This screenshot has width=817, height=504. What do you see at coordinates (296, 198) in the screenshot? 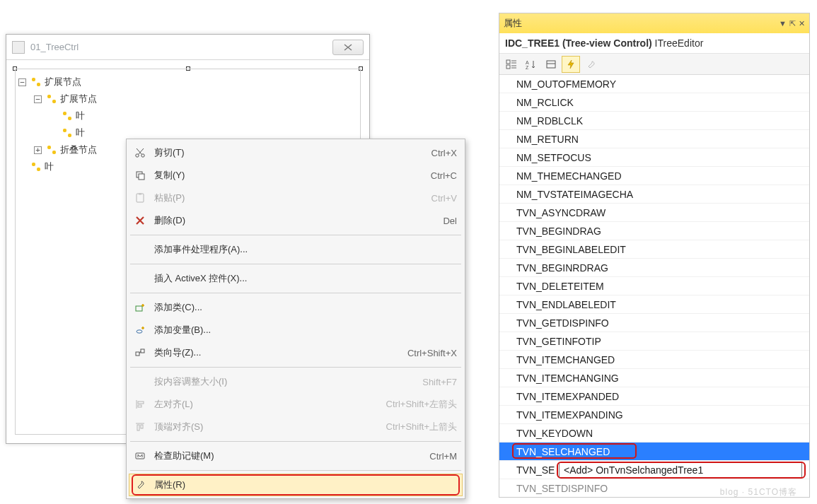
I see `menu-paste: 粘贴(P) Ctrl+V` at bounding box center [296, 198].